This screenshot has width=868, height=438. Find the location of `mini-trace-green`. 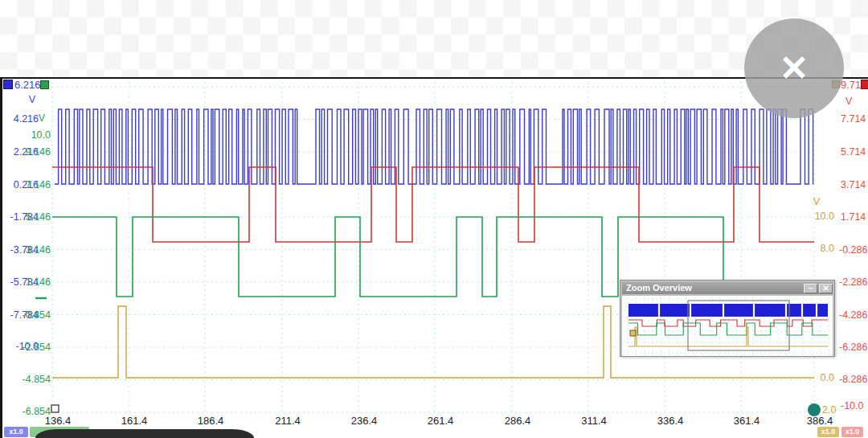

mini-trace-green is located at coordinates (728, 330).